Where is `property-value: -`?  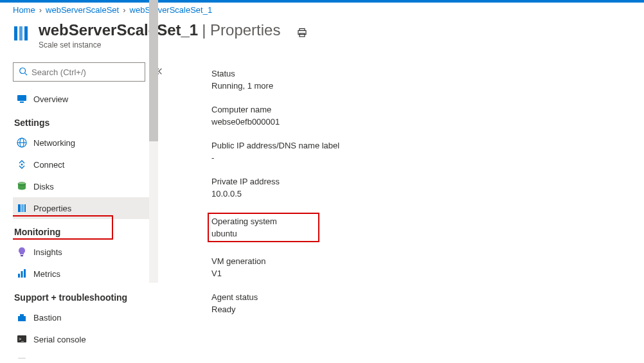
property-value: - is located at coordinates (415, 158).